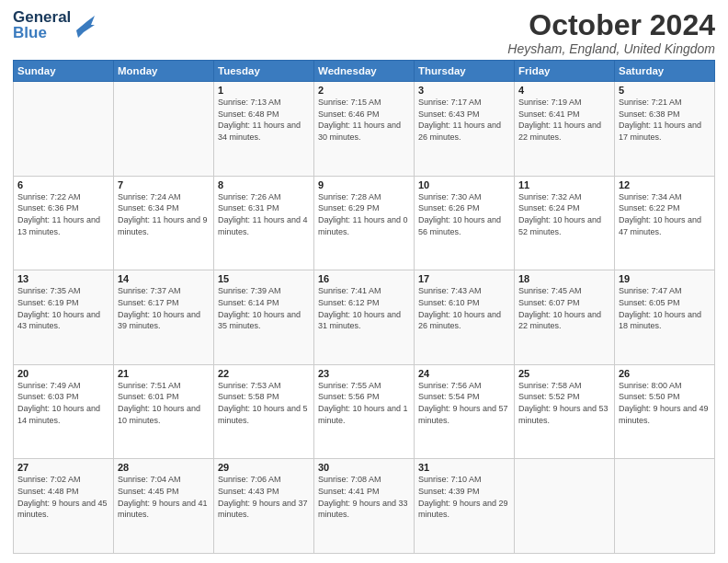 The image size is (728, 563). I want to click on day-cell: 2Sunrise: 7:15 AMSunset: 6:46 PMDaylight…, so click(364, 129).